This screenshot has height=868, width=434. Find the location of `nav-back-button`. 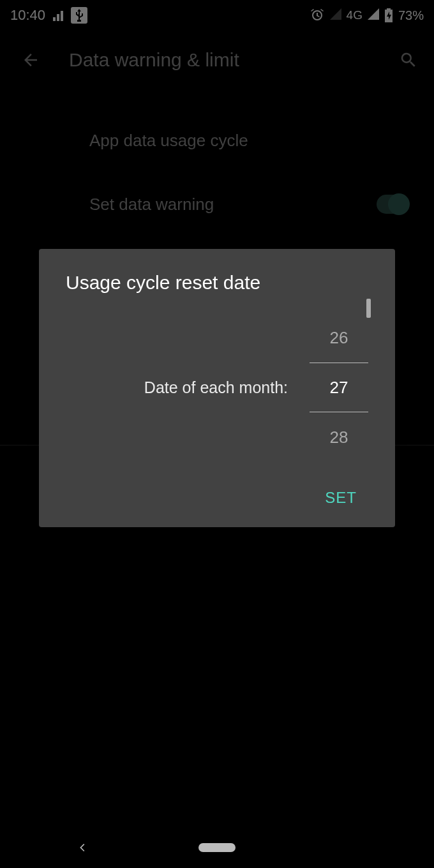

nav-back-button is located at coordinates (82, 848).